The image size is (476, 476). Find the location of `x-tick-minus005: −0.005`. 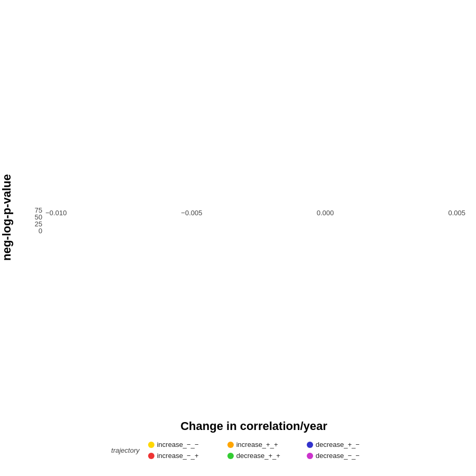

x-tick-minus005: −0.005 is located at coordinates (191, 213).